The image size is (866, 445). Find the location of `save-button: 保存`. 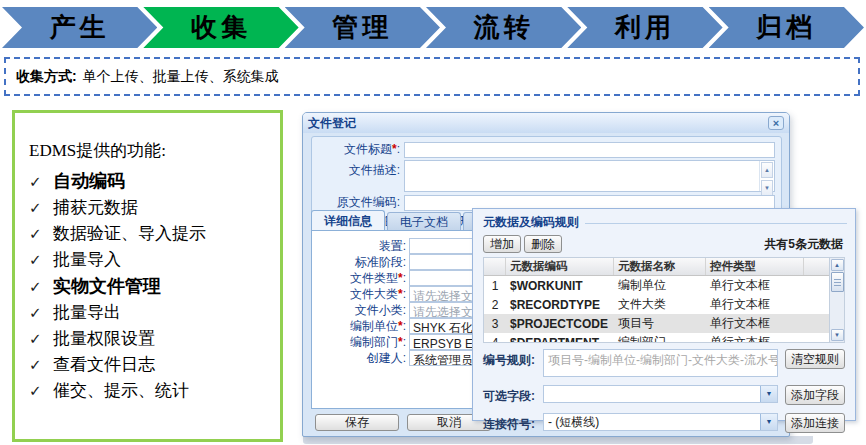

save-button: 保存 is located at coordinates (357, 422).